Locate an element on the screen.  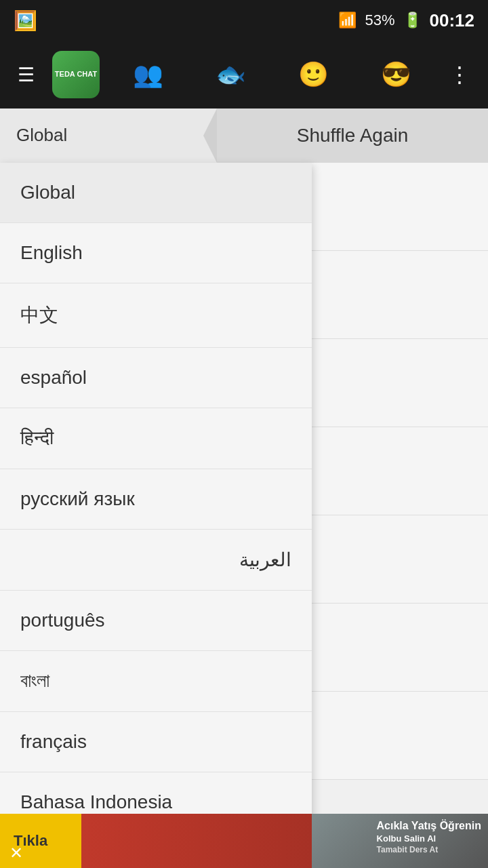
header-row: Global Shuffle Again is located at coordinates (244, 136).